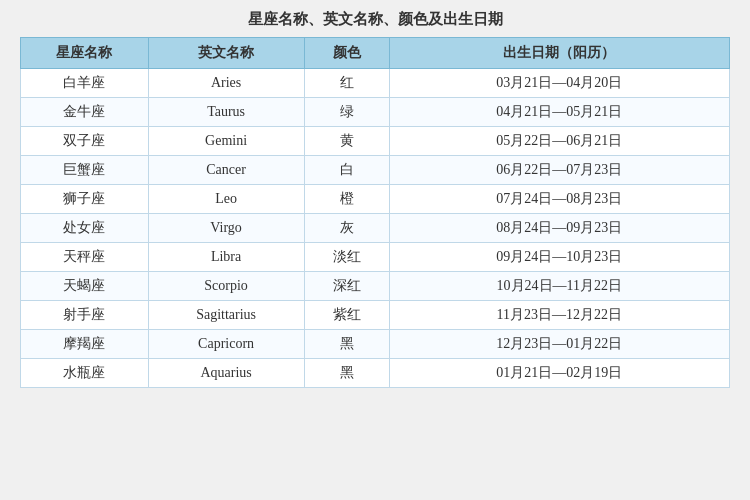 This screenshot has width=750, height=500. What do you see at coordinates (85, 344) in the screenshot?
I see `cell-name-cn: 摩羯座` at bounding box center [85, 344].